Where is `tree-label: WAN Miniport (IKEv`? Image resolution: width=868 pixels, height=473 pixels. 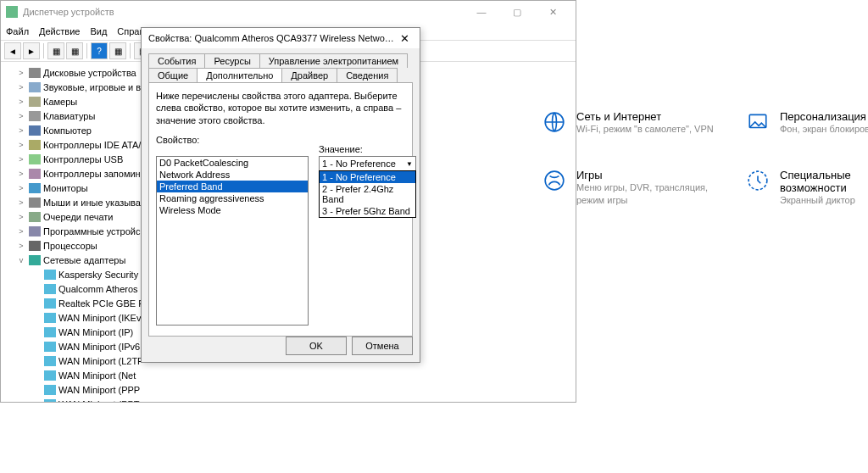
tree-label: WAN Miniport (IKEv is located at coordinates (100, 318).